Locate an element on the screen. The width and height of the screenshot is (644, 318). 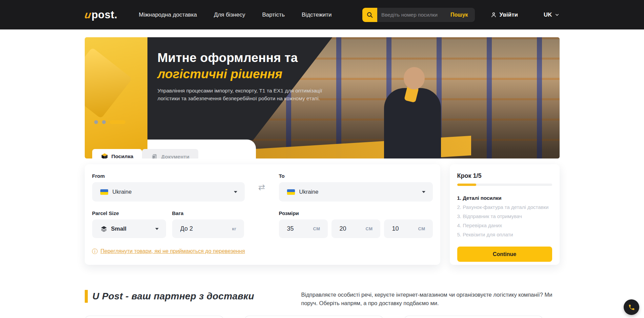
from-country-select: Ukraine is located at coordinates (168, 192).